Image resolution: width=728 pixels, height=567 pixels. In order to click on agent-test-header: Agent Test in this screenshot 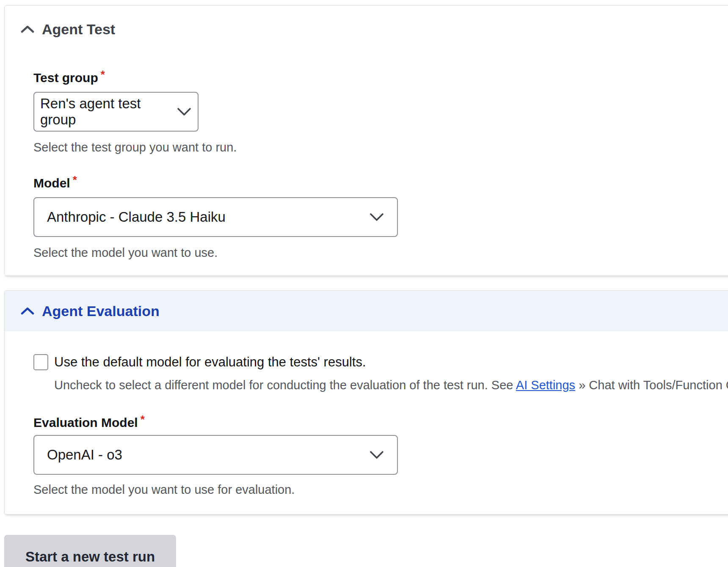, I will do `click(367, 22)`.